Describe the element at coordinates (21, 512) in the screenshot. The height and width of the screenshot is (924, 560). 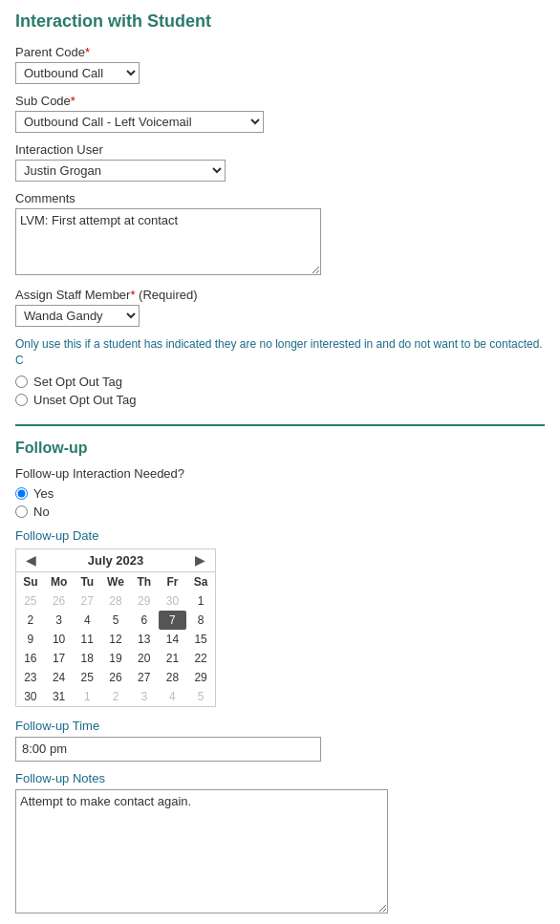
I see `followup-no-radio` at that location.